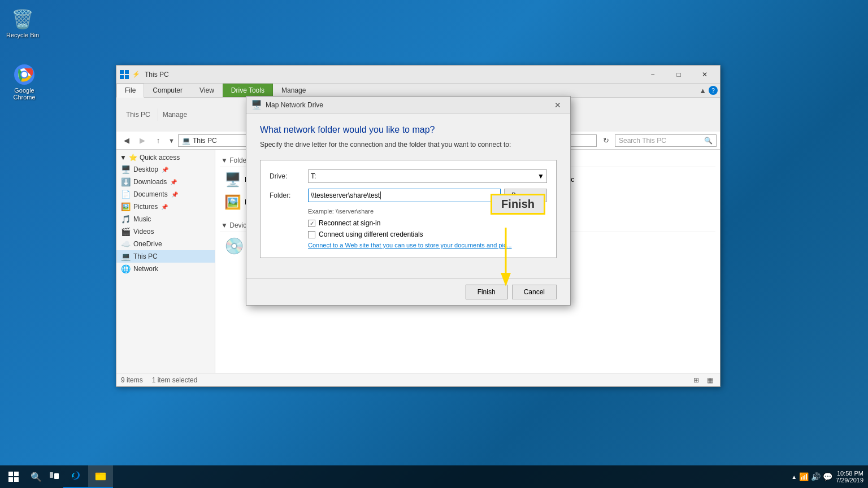  What do you see at coordinates (408, 176) in the screenshot?
I see `drive-row: Drive: T: ▼` at bounding box center [408, 176].